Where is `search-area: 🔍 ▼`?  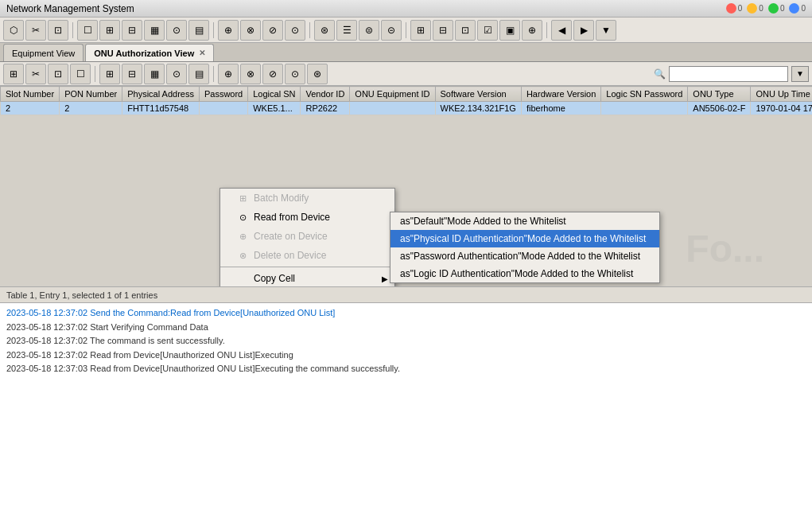
search-area: 🔍 ▼ is located at coordinates (732, 74).